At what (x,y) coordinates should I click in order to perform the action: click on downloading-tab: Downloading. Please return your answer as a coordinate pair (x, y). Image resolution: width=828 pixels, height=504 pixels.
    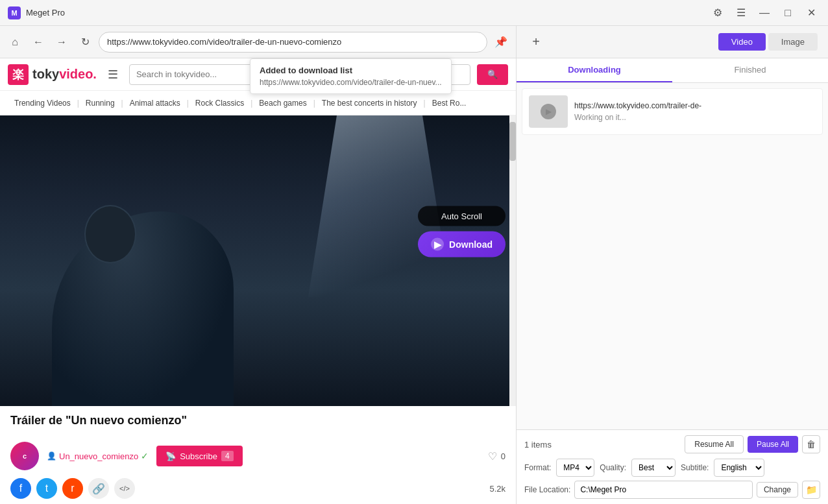
    Looking at the image, I should click on (594, 70).